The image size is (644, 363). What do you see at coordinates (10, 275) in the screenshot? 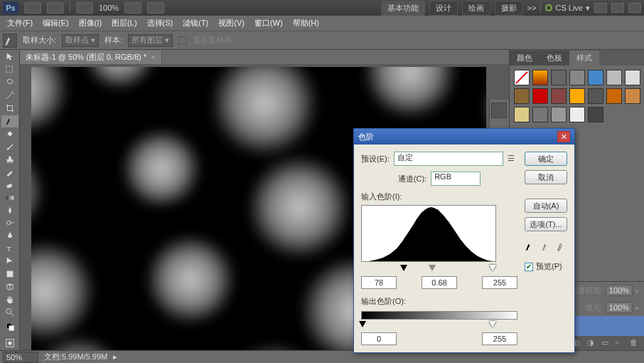
I see `shape-tool` at bounding box center [10, 275].